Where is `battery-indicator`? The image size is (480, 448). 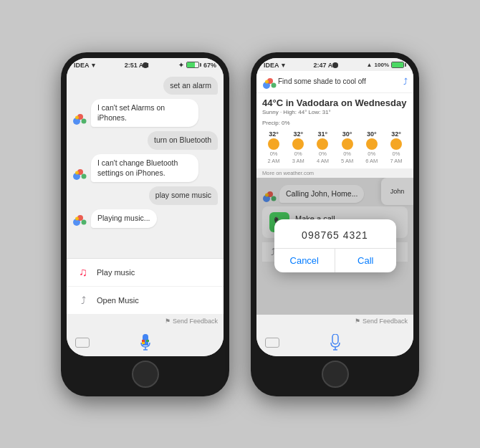
battery-indicator is located at coordinates (193, 65).